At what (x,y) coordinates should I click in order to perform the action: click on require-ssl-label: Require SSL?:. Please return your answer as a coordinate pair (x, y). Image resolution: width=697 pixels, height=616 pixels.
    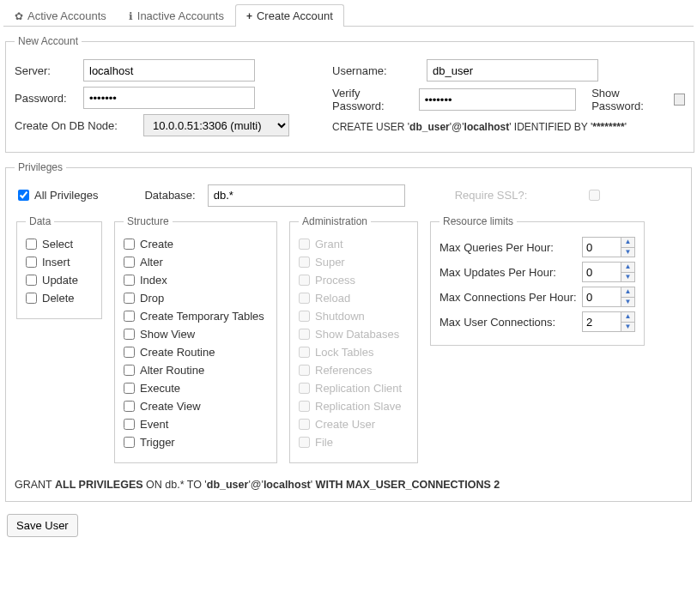
    Looking at the image, I should click on (491, 196).